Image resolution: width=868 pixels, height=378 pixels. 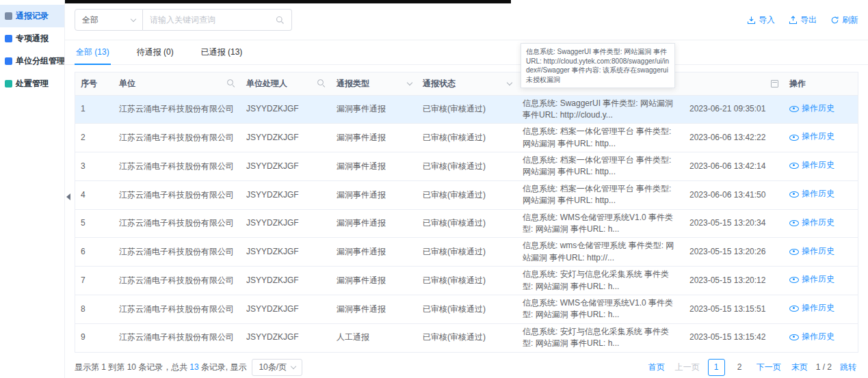 What do you see at coordinates (32, 16) in the screenshot?
I see `sidebar-item-label: 通报记录` at bounding box center [32, 16].